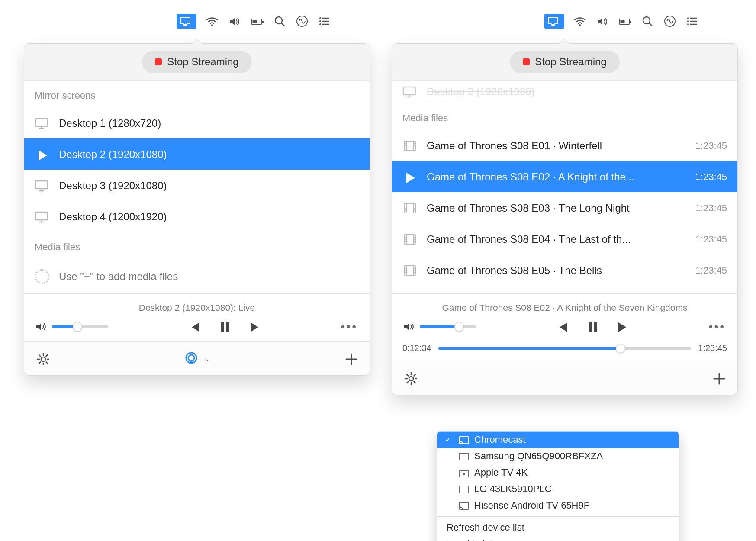  Describe the element at coordinates (565, 145) in the screenshot. I see `media-item: Game of Thrones S08 E01 · Winterfell 1:2…` at that location.